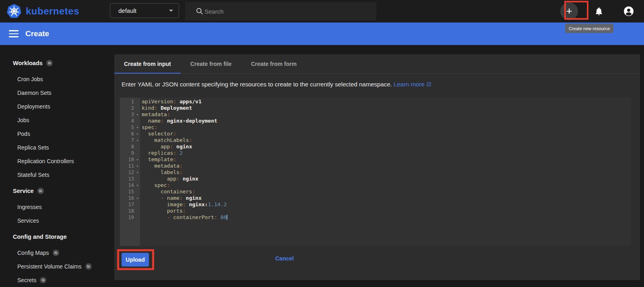 This screenshot has width=644, height=287. What do you see at coordinates (127, 153) in the screenshot?
I see `line-number: 9` at bounding box center [127, 153].